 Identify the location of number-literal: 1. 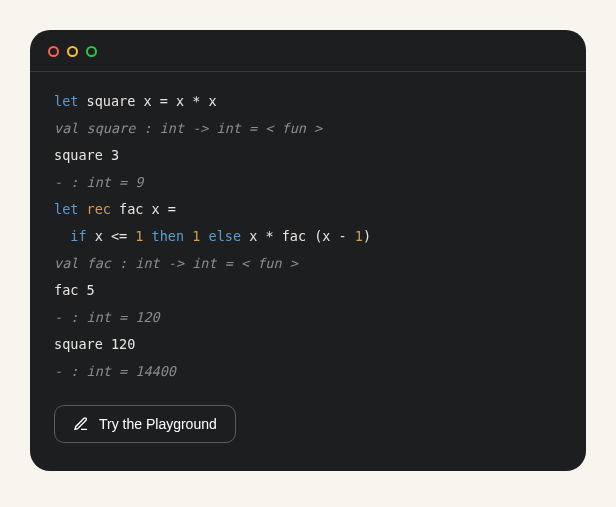
(359, 236).